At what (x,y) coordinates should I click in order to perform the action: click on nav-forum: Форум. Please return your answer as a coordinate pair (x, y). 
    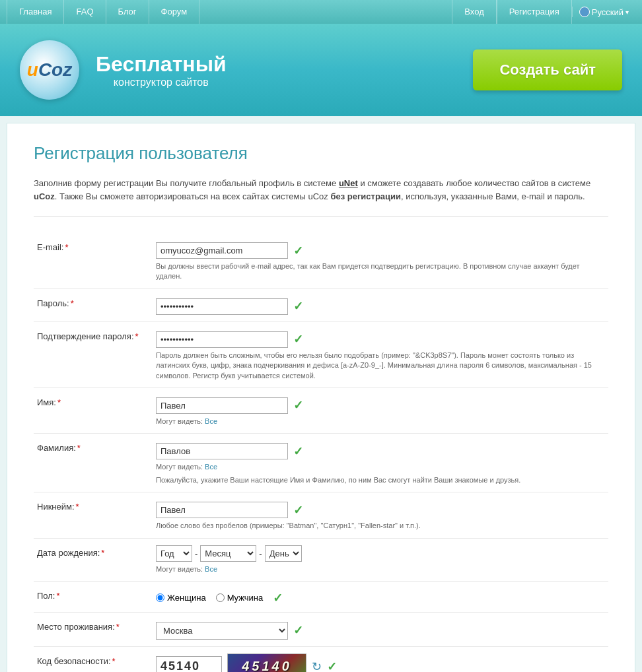
    Looking at the image, I should click on (174, 12).